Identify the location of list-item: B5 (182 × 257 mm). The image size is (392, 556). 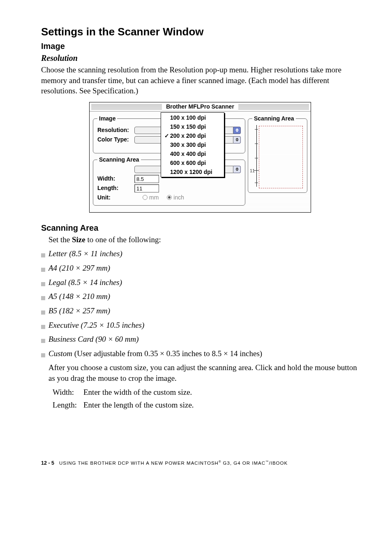
(200, 311).